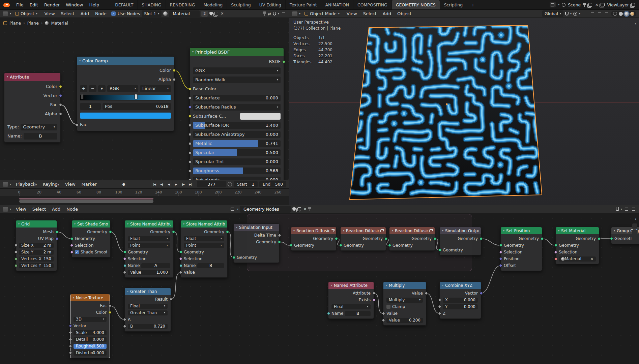 Image resolution: width=639 pixels, height=364 pixels. What do you see at coordinates (190, 184) in the screenshot?
I see `jump-end-button: ▶|` at bounding box center [190, 184].